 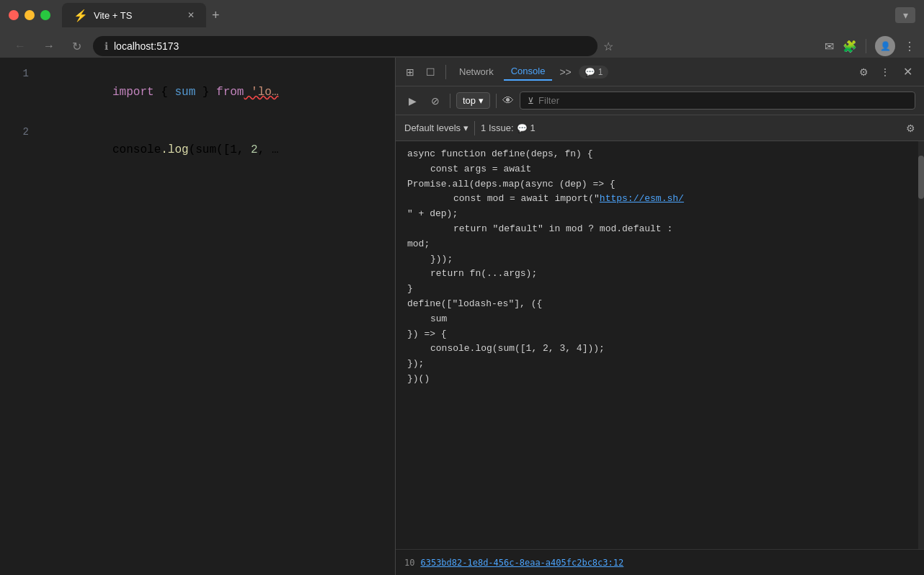 What do you see at coordinates (174, 150) in the screenshot?
I see `method-log: .log` at bounding box center [174, 150].